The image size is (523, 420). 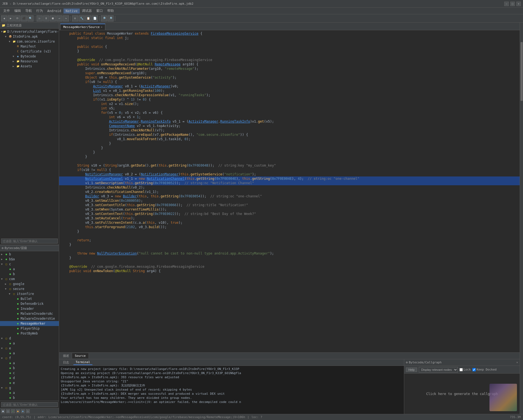 What do you see at coordinates (29, 11) in the screenshot?
I see `menu-item-导航: 导航` at bounding box center [29, 11].